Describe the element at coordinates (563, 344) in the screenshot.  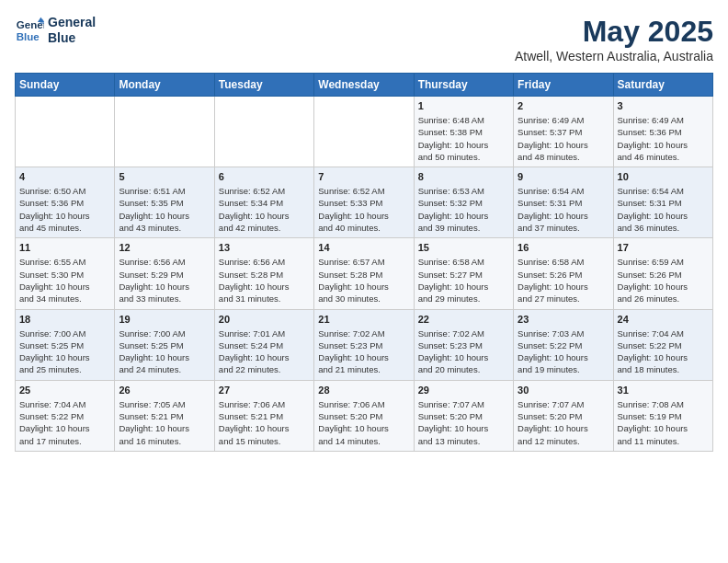
I see `calendar-cell: 23Sunrise: 7:03 AM Sunset: 5:22 PM Dayli…` at that location.